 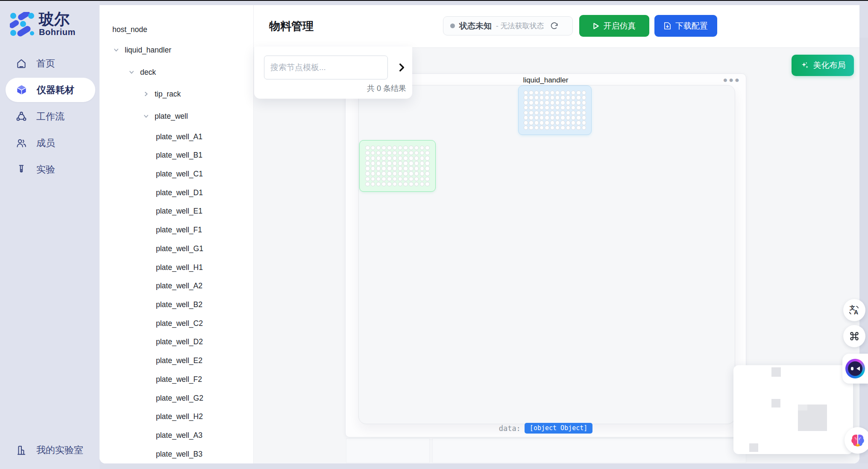 What do you see at coordinates (805, 65) in the screenshot?
I see `sparkles-icon` at bounding box center [805, 65].